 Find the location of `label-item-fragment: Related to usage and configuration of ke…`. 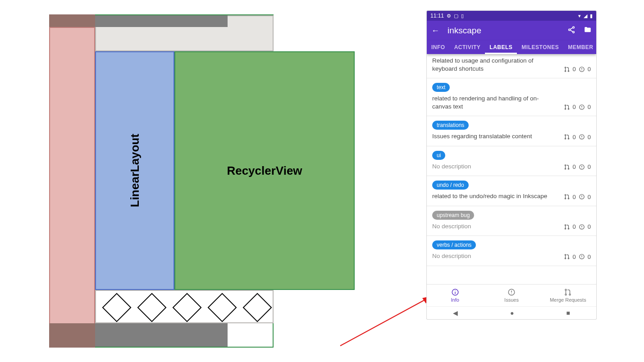

label-item-fragment: Related to usage and configuration of ke… is located at coordinates (512, 66).